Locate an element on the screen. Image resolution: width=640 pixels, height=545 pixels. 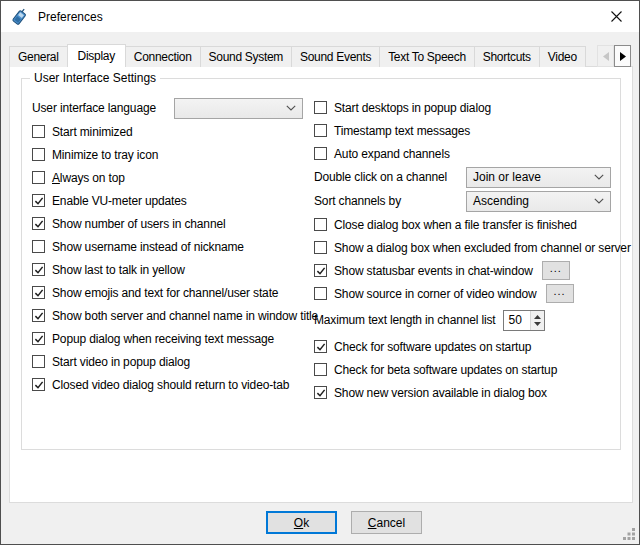
checkbox-row: Show source in corner of video window ..… is located at coordinates (465, 294).